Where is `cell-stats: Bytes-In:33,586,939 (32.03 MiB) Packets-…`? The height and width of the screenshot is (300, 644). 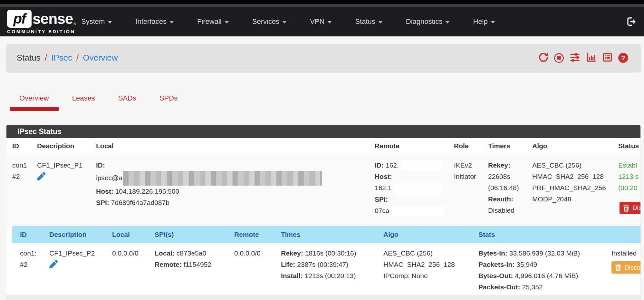 cell-stats: Bytes-In:33,586,939 (32.03 MiB) Packets-… is located at coordinates (537, 269).